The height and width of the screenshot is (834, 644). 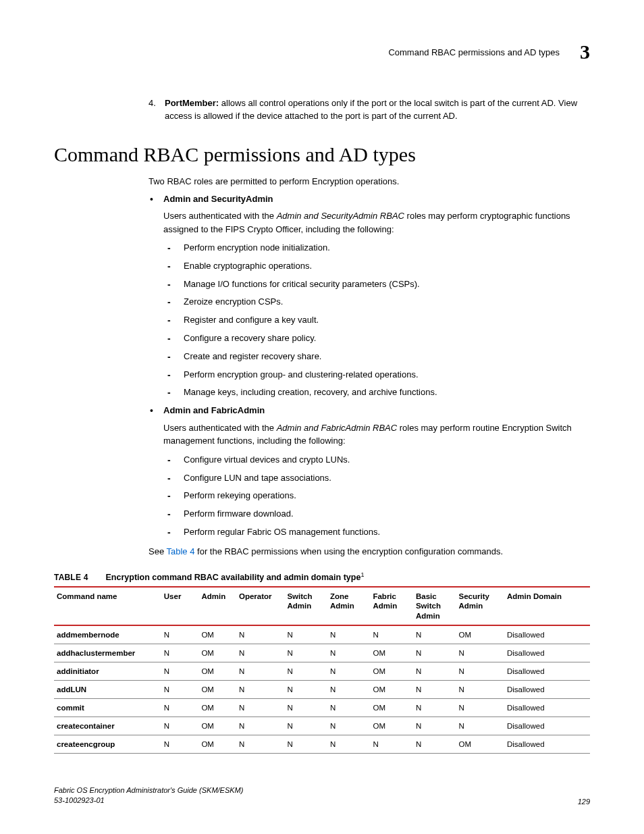 I want to click on list-body: PortMember: allows all control operation…, so click(x=377, y=110).